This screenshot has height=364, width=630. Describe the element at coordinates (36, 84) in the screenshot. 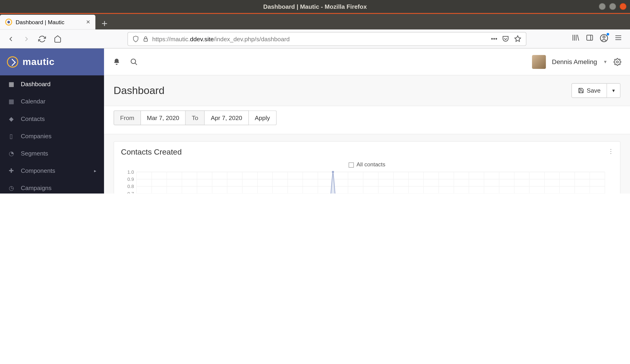

I see `sidebar-item-label: Dashboard` at that location.